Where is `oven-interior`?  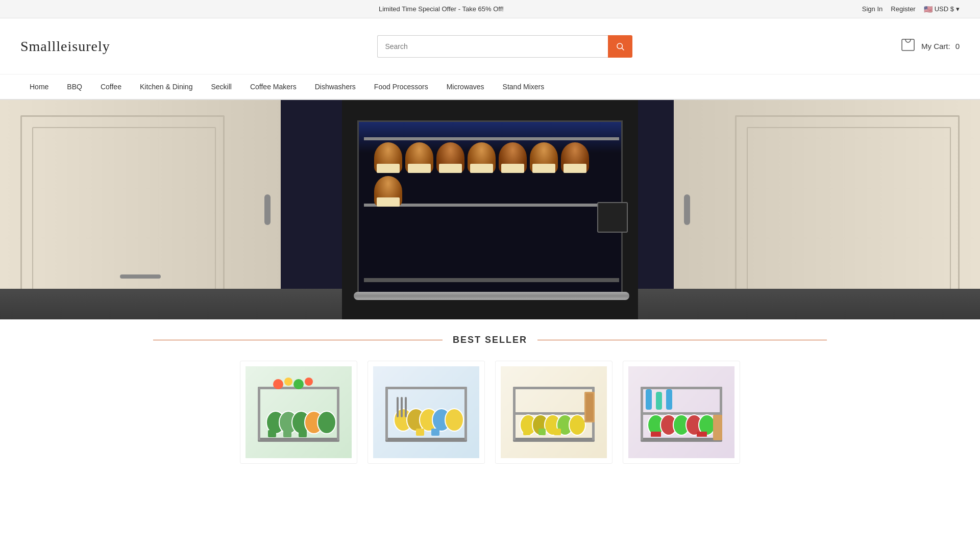 oven-interior is located at coordinates (490, 207).